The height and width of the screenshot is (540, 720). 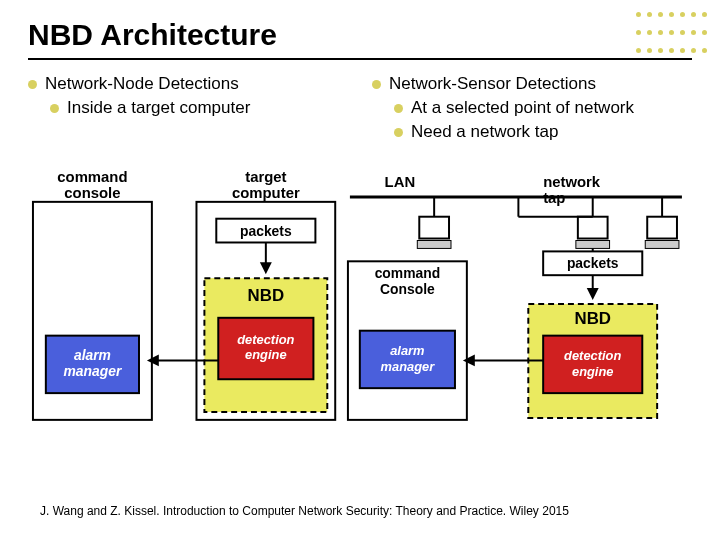 What do you see at coordinates (532, 84) in the screenshot?
I see `right-heading: Network-Sensor Detections` at bounding box center [532, 84].